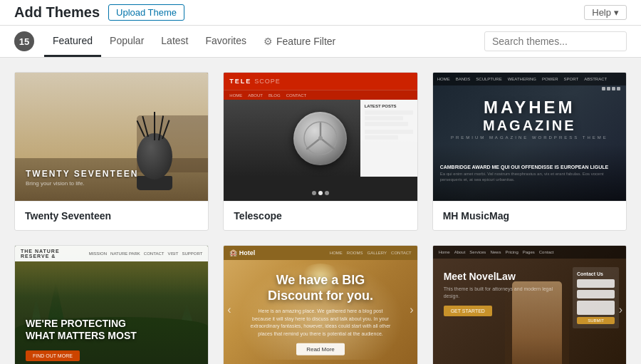  What do you see at coordinates (530, 305) in the screenshot?
I see `theme-preview-novellaw: Home About Services News Pricing Pages C…` at bounding box center [530, 305].